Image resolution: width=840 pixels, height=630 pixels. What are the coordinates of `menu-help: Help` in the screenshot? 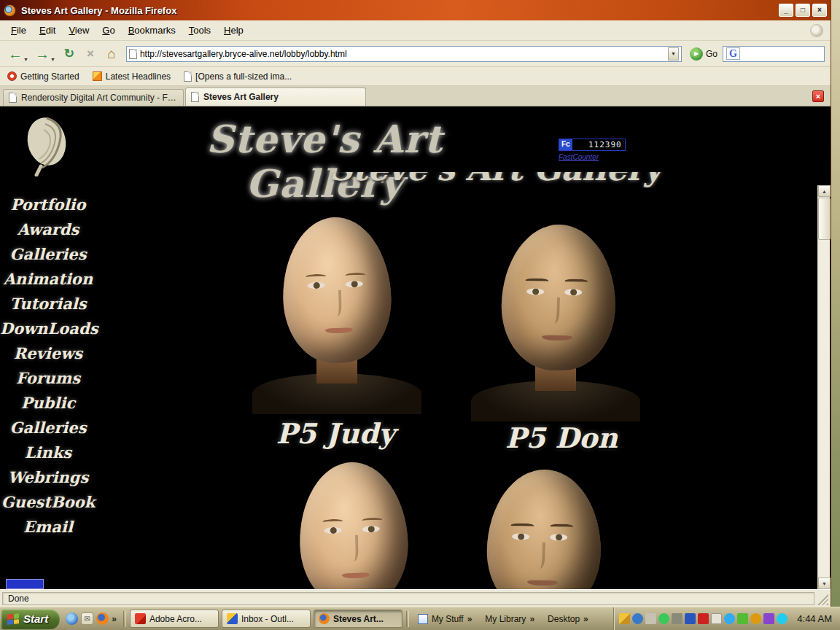 It's located at (233, 31).